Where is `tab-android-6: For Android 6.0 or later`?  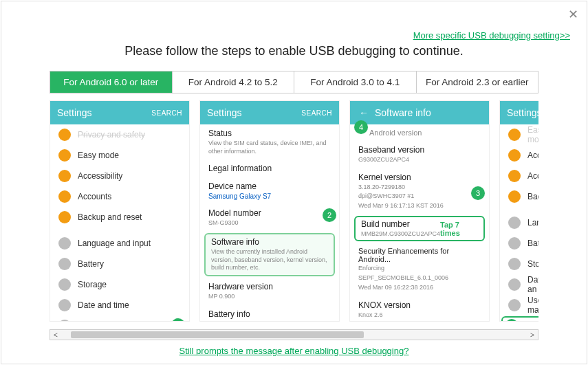 tab-android-6: For Android 6.0 or later is located at coordinates (111, 82).